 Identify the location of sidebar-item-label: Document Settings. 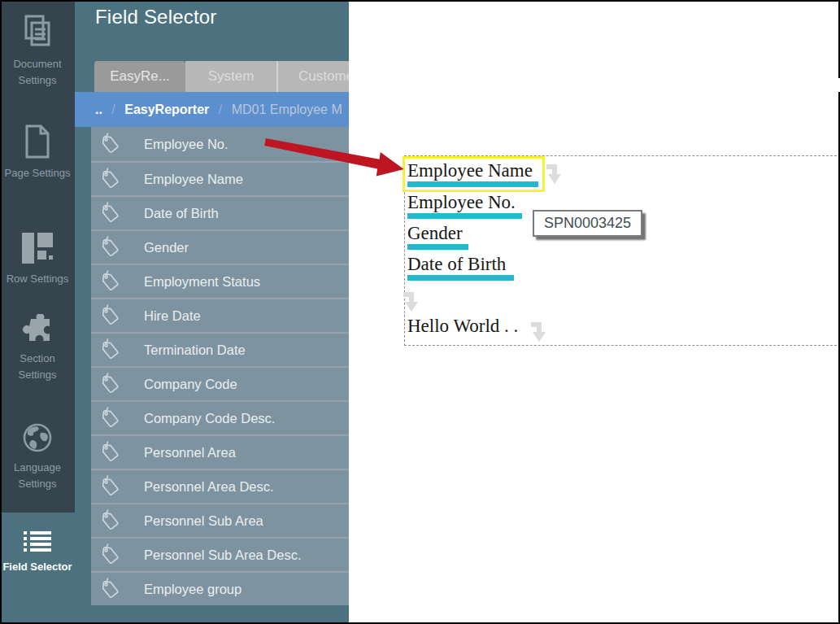
(37, 72).